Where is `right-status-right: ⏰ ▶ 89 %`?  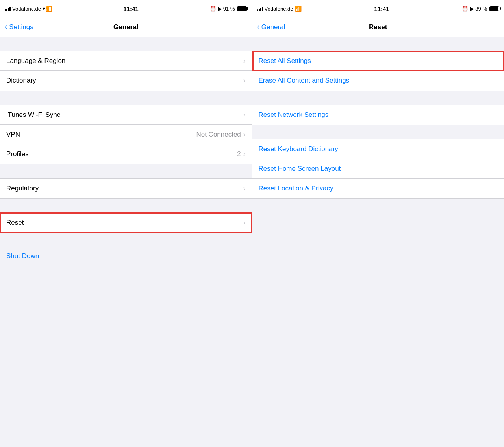 right-status-right: ⏰ ▶ 89 % is located at coordinates (480, 9).